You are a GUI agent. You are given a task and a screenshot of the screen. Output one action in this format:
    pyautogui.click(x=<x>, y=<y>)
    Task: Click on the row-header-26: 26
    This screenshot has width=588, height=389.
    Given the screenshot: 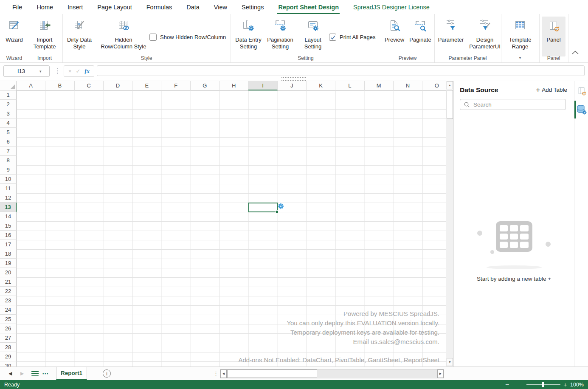 What is the action you would take?
    pyautogui.click(x=8, y=329)
    